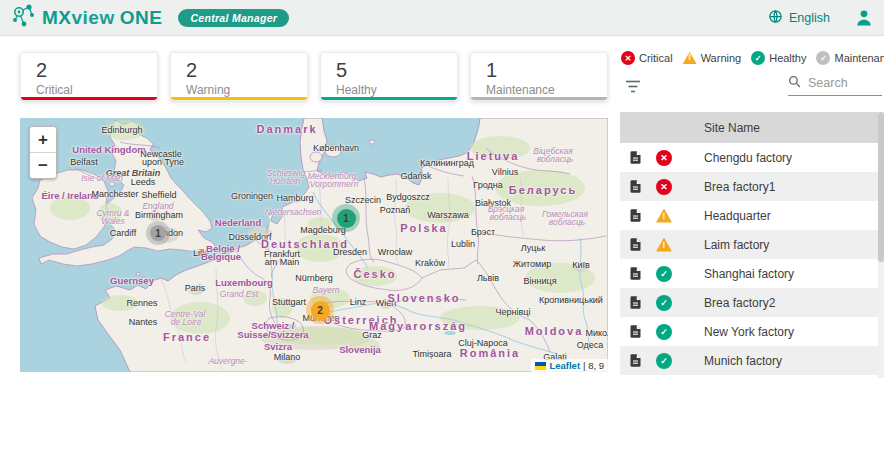  What do you see at coordinates (732, 128) in the screenshot?
I see `column-site-name: Site Name` at bounding box center [732, 128].